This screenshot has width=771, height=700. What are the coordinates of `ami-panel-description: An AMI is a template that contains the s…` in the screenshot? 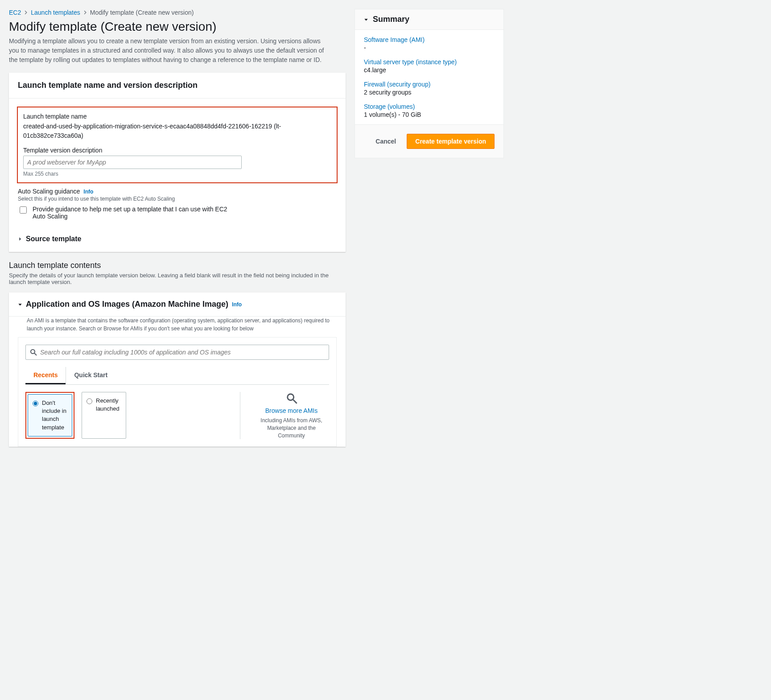 It's located at (177, 327).